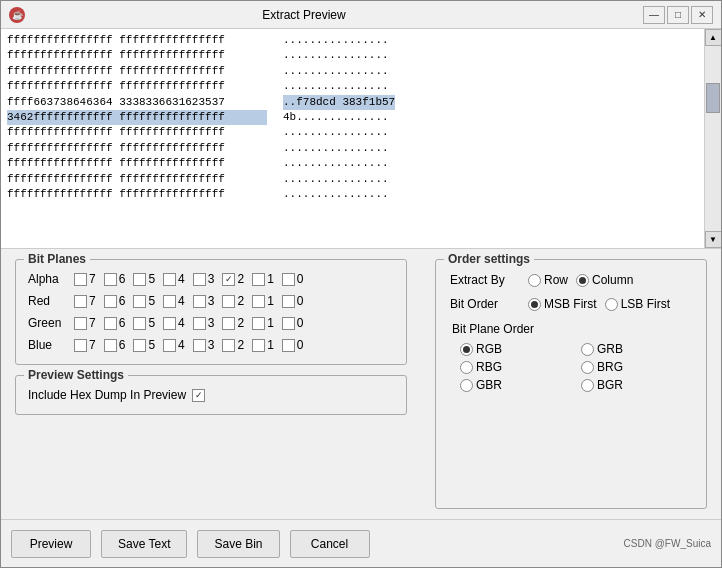 The height and width of the screenshot is (568, 722). I want to click on scrollbar: ▲ ▼, so click(712, 138).